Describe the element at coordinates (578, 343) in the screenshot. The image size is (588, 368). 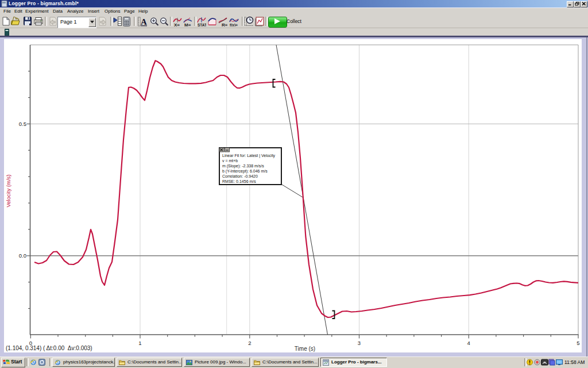
I see `svg-text: 5` at that location.